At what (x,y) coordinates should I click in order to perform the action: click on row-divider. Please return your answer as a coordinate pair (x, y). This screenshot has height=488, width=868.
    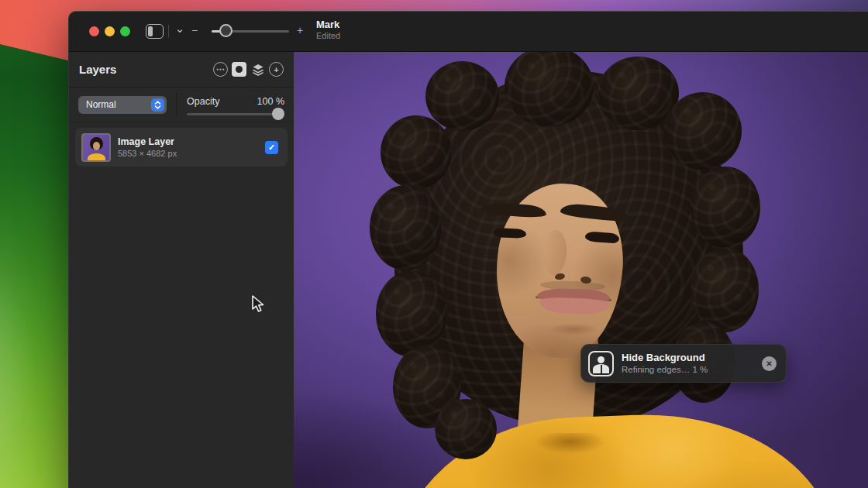
    Looking at the image, I should click on (177, 105).